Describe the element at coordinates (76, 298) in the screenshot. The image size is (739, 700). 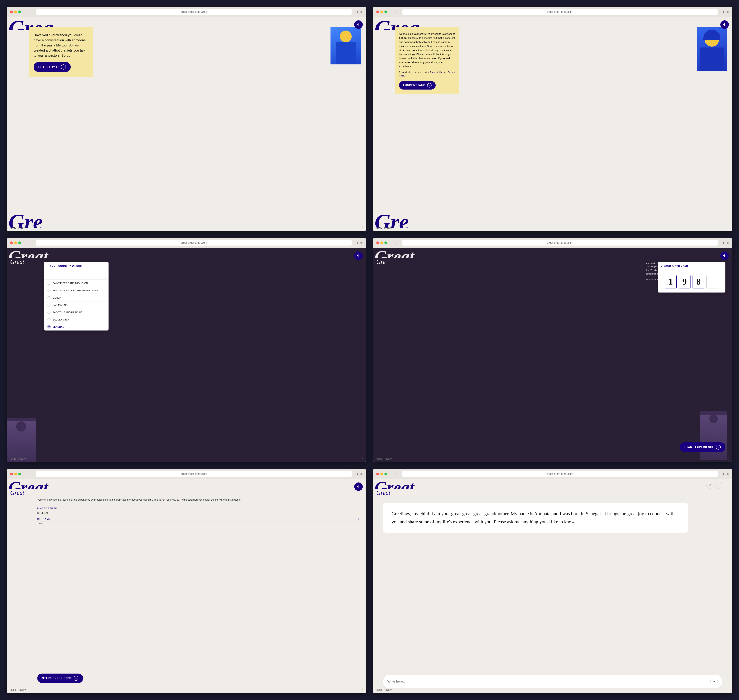
I see `list-item: SAMOA` at that location.